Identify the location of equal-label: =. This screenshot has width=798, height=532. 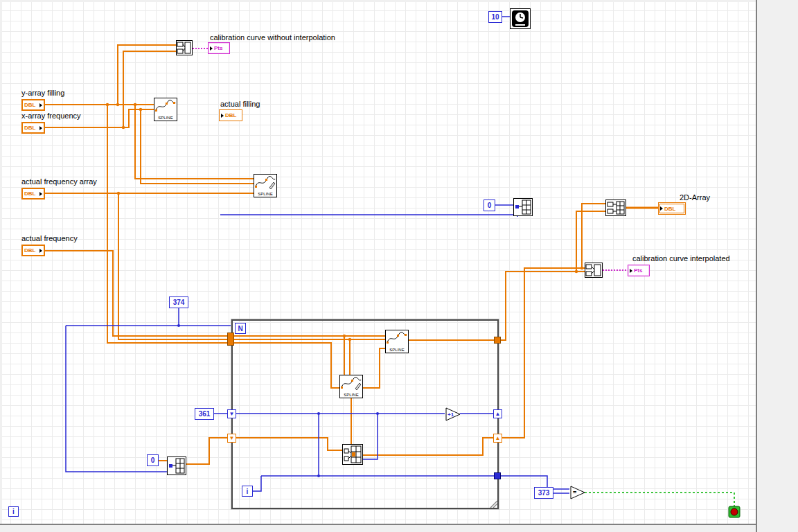
(575, 493).